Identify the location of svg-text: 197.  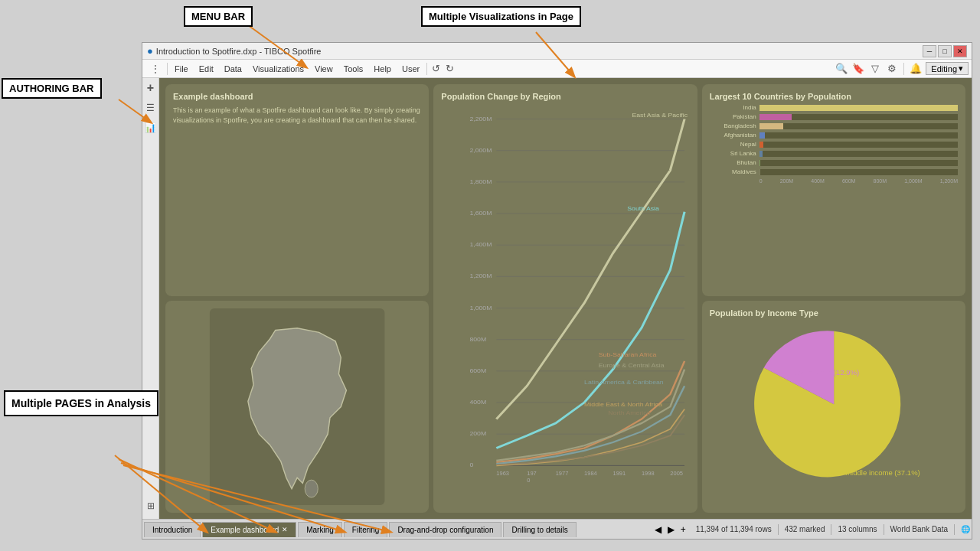
(533, 474).